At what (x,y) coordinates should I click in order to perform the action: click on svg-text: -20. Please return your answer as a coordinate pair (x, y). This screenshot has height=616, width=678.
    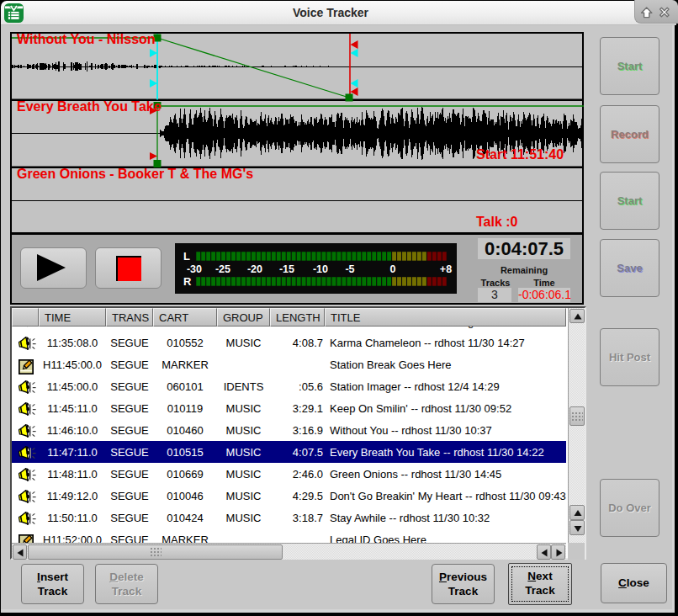
    Looking at the image, I should click on (255, 269).